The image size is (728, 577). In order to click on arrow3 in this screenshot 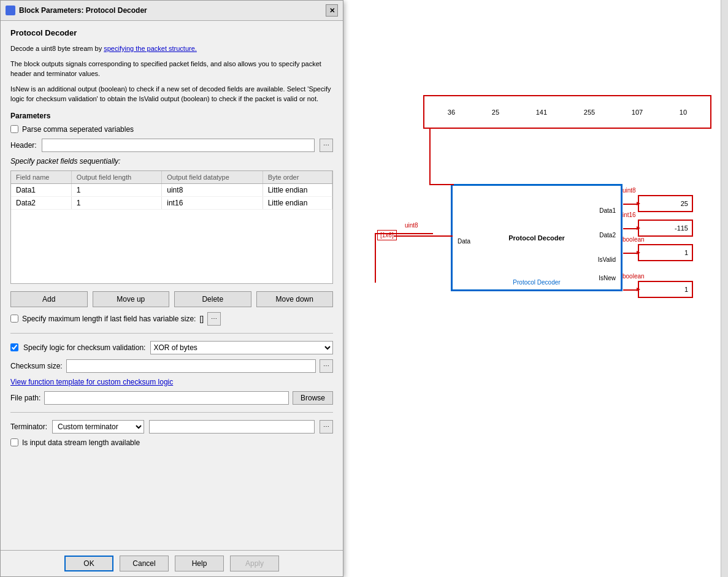, I will do `click(638, 253)`.